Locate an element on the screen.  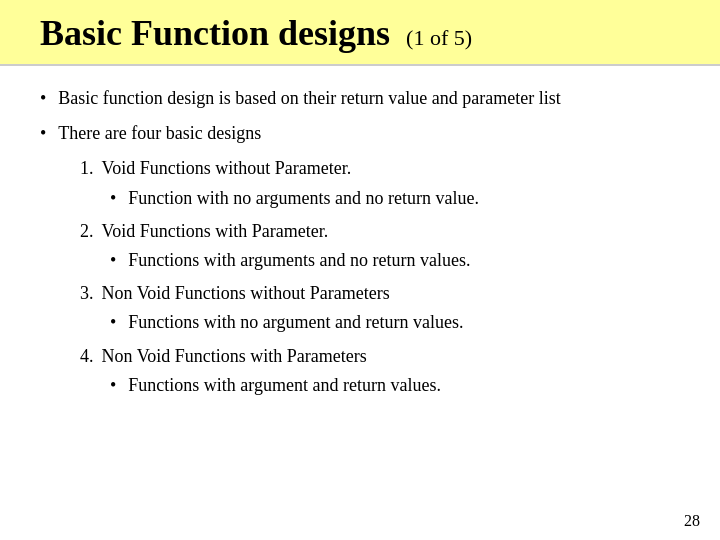
sub-bullet-4: • Functions with argument and return val… is located at coordinates (395, 386).